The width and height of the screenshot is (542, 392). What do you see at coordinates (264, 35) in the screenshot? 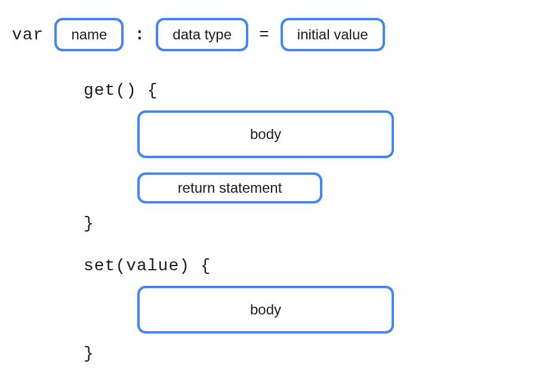
I see `symbol-equals: =` at bounding box center [264, 35].